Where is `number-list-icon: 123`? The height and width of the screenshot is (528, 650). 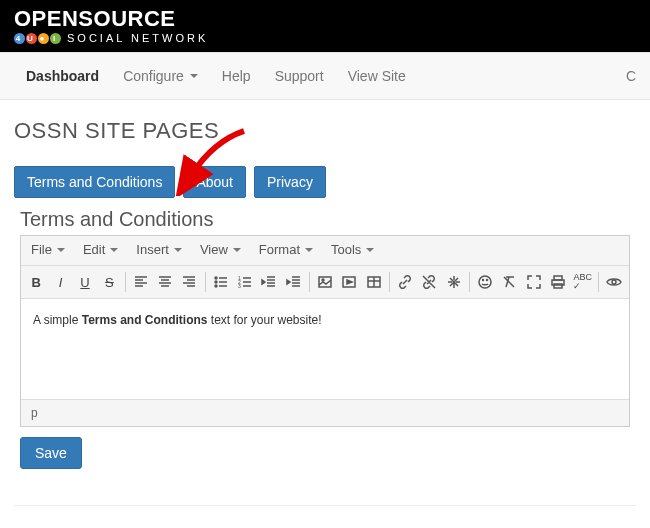 number-list-icon: 123 is located at coordinates (245, 282).